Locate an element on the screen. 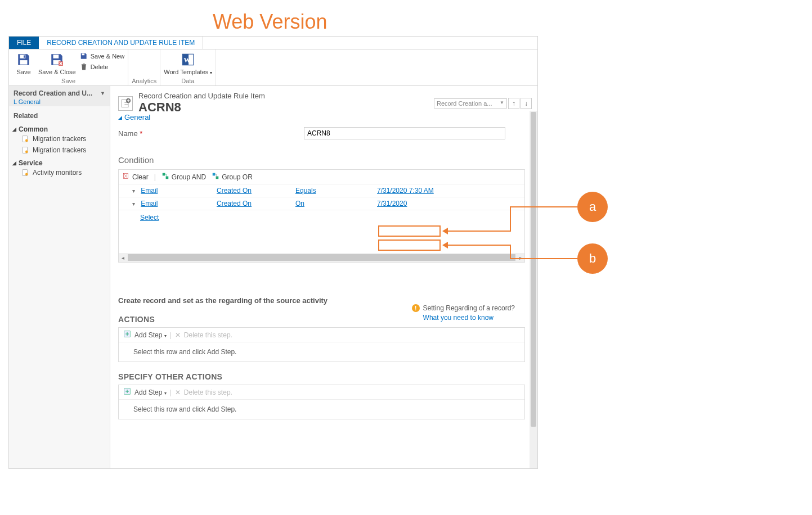 The width and height of the screenshot is (812, 515). word-icon: W is located at coordinates (188, 60).